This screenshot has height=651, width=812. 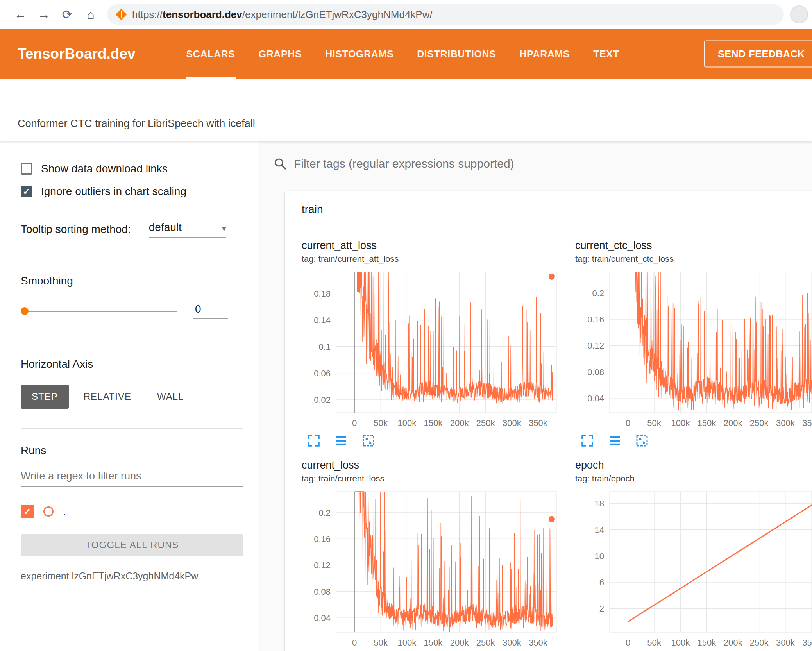 I want to click on chart-plot: 0.020.060.10.140.18050k100k150k200k250k3…, so click(x=431, y=350).